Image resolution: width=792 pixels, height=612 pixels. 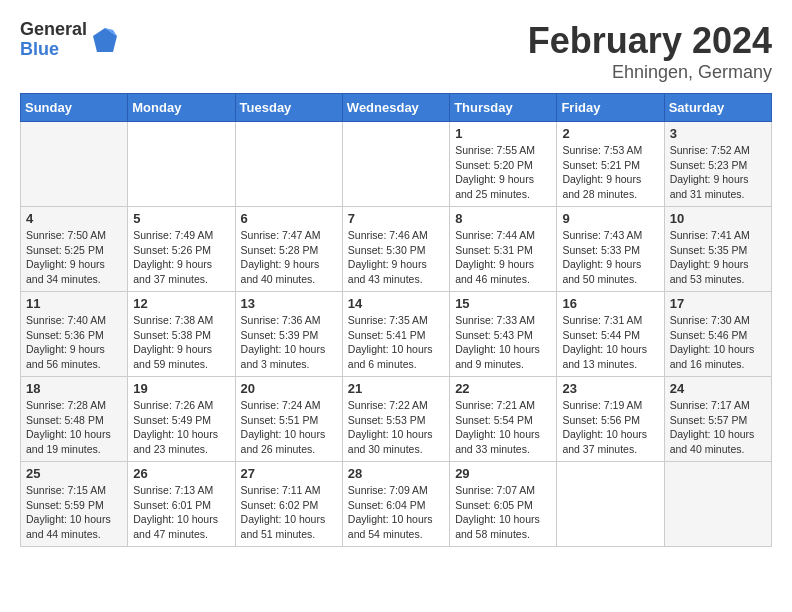 I want to click on calendar-cell: 24Sunrise: 7:17 AM Sunset: 5:57 PM Dayli…, so click(x=718, y=420).